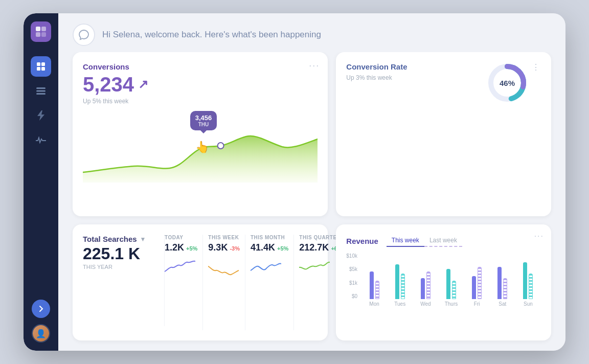 Image resolution: width=589 pixels, height=364 pixels. I want to click on rate-subtitle: Up 3% this week, so click(376, 78).